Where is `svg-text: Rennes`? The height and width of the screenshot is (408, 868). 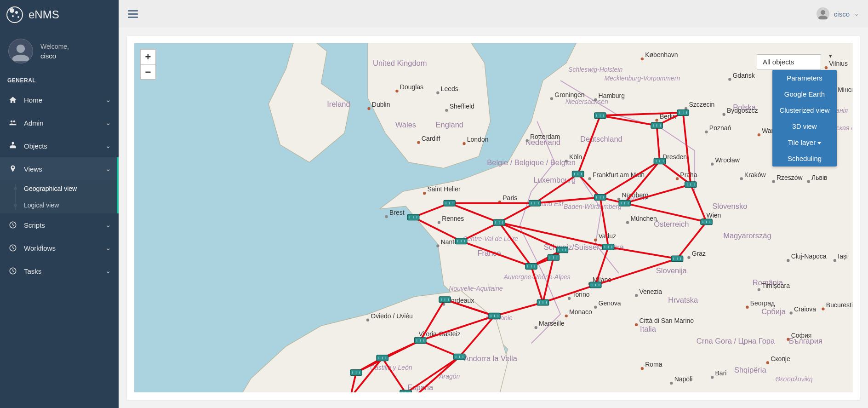 svg-text: Rennes is located at coordinates (453, 218).